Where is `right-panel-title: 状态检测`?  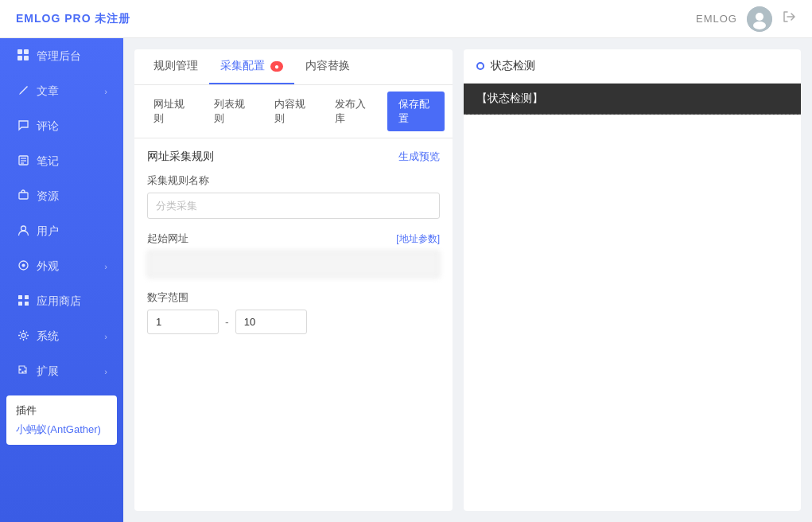 right-panel-title: 状态检测 is located at coordinates (513, 66).